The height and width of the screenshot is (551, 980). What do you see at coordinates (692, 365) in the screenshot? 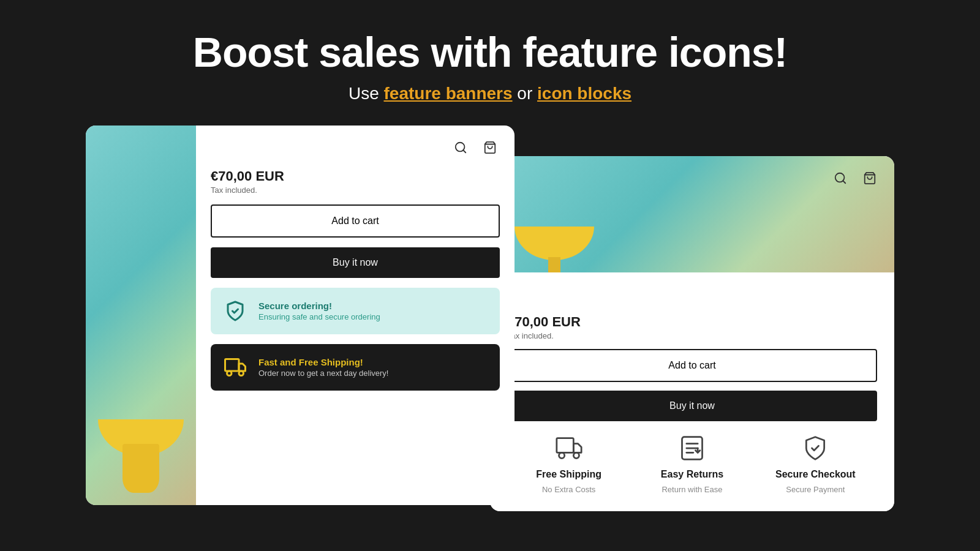
I see `add-to-cart-button-right: Add to cart` at bounding box center [692, 365].